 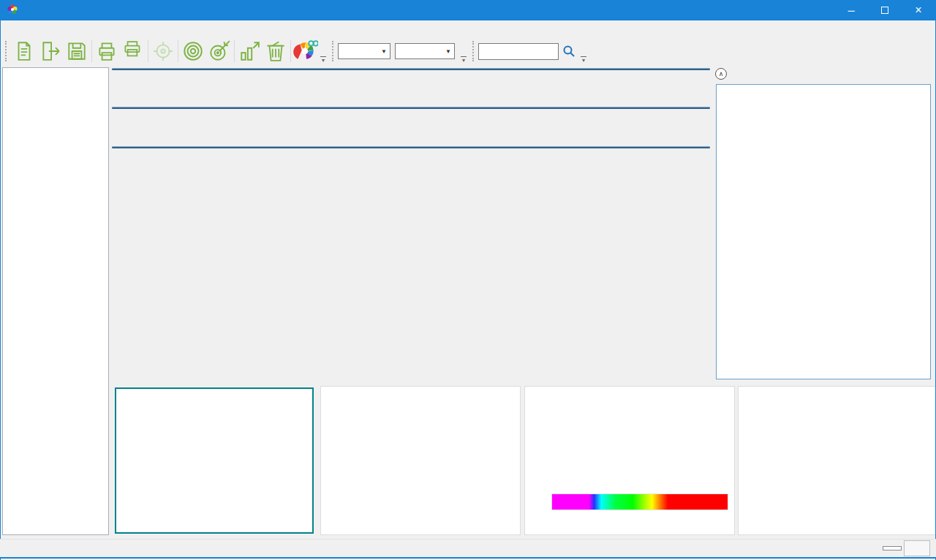 I want to click on statusbar, so click(x=468, y=548).